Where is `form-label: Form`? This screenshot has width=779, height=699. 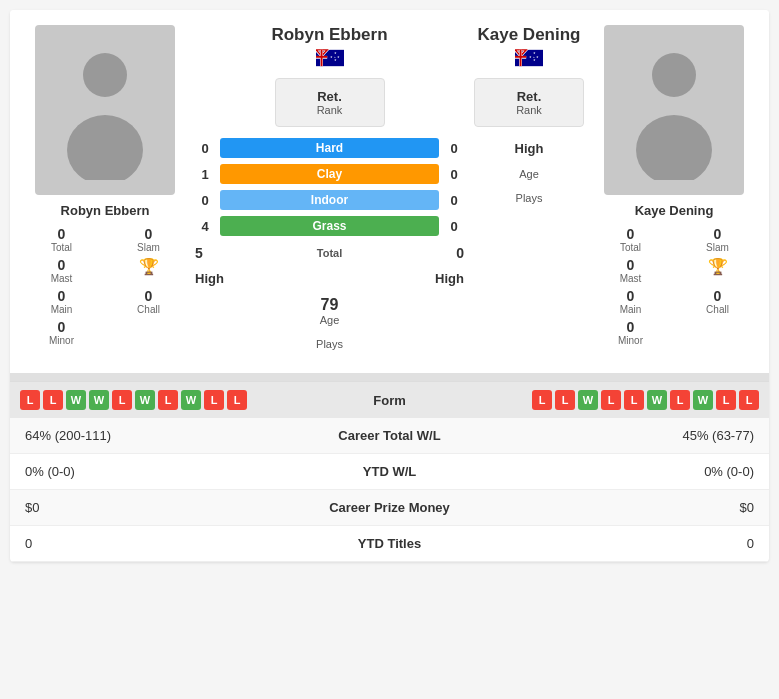 form-label: Form is located at coordinates (390, 400).